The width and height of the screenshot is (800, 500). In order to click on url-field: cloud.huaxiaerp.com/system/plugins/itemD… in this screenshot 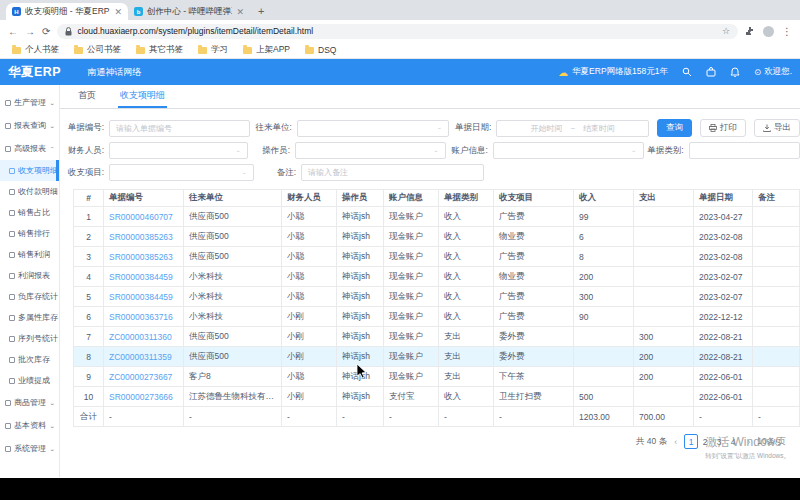, I will do `click(398, 32)`.